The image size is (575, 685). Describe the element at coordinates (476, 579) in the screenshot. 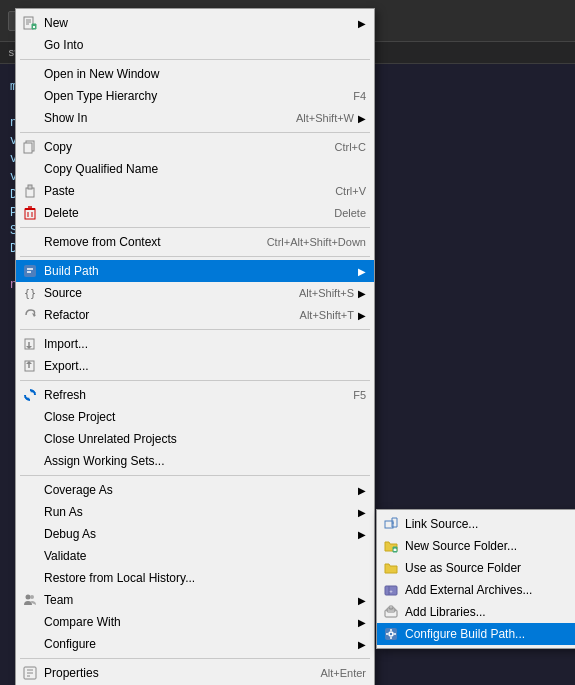

I see `build-path-submenu: Link Source... New Source Folder... Use …` at that location.